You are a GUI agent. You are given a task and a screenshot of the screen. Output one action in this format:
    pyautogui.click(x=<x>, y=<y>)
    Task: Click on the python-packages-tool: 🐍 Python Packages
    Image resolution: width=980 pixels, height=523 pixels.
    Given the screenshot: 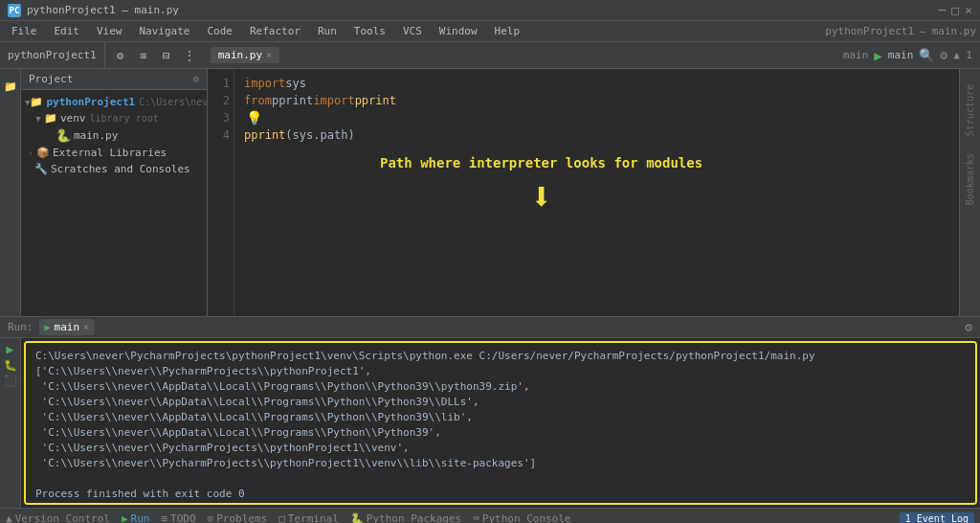 What is the action you would take?
    pyautogui.click(x=406, y=517)
    